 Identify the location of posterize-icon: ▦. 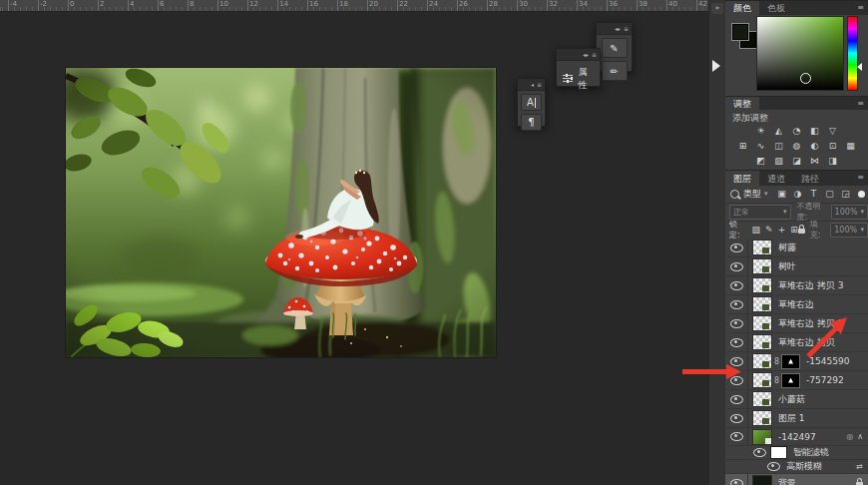
(850, 146).